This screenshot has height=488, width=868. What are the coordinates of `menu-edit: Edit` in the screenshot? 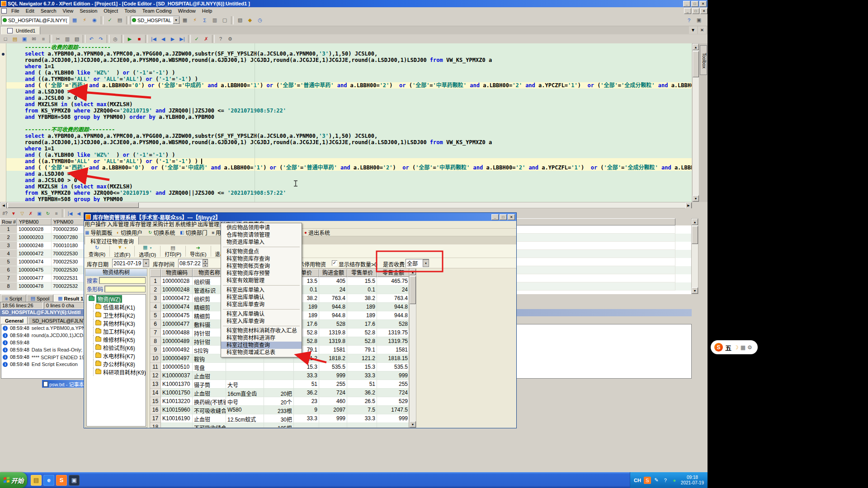 It's located at (30, 11).